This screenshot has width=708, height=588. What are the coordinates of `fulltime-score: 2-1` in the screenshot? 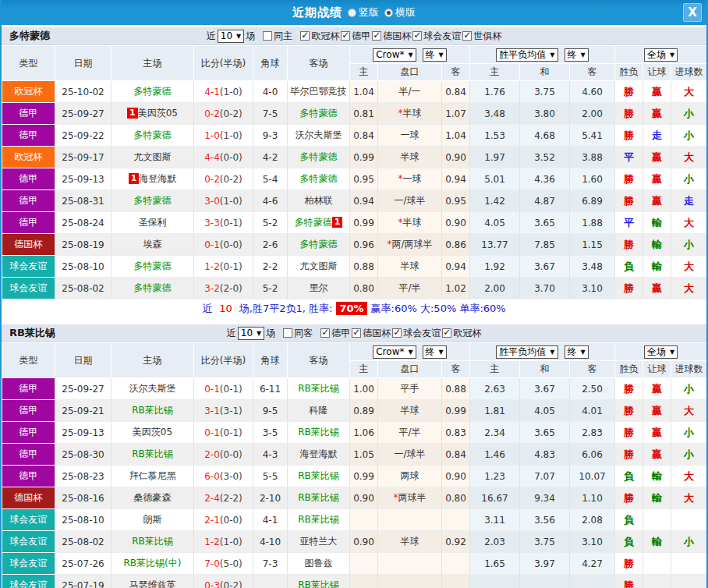 It's located at (212, 520).